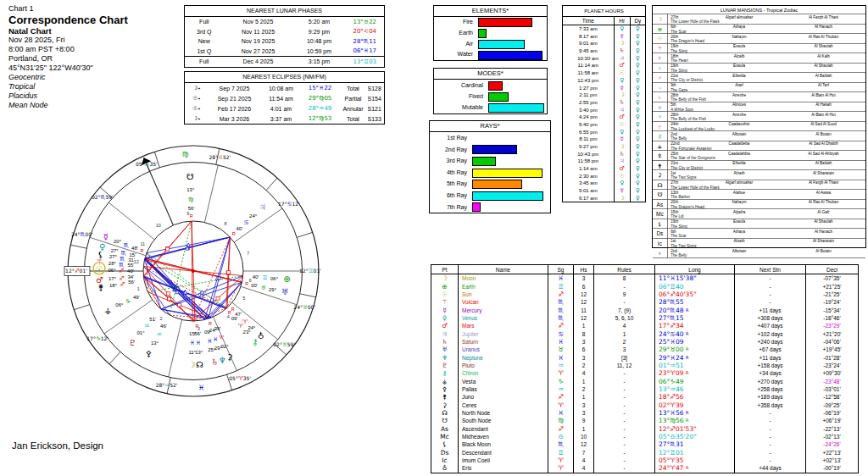 This screenshot has width=868, height=476. Describe the element at coordinates (213, 330) in the screenshot. I see `planet-minutes: 24'` at that location.